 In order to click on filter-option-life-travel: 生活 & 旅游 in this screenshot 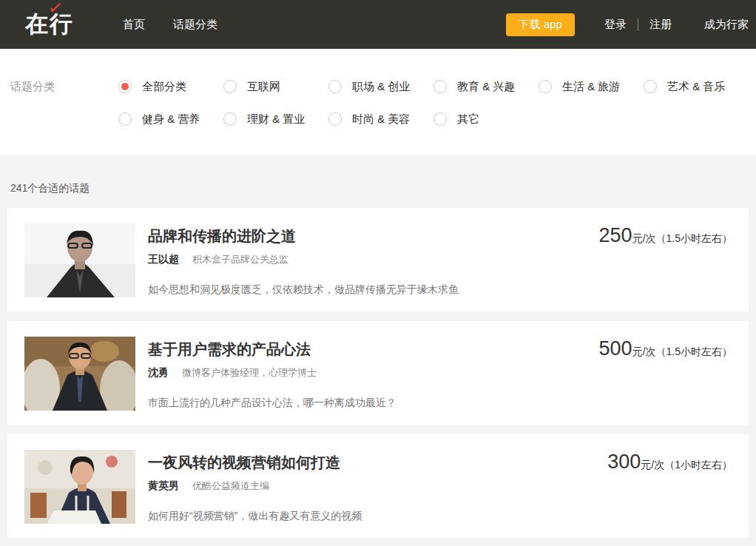, I will do `click(591, 87)`.